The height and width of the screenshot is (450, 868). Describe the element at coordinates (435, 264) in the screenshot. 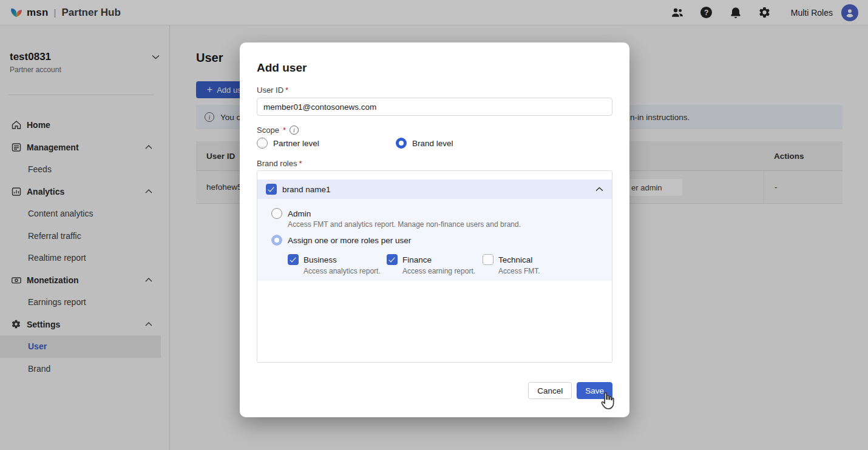

I see `role-finance: Finance Access earning report.` at that location.